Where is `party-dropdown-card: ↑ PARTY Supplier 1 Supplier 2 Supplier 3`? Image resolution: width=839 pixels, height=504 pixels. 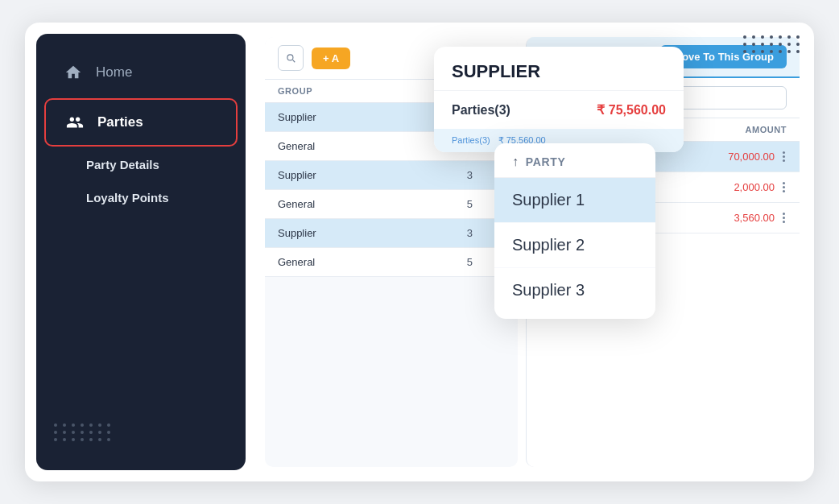 party-dropdown-card: ↑ PARTY Supplier 1 Supplier 2 Supplier 3 is located at coordinates (575, 231).